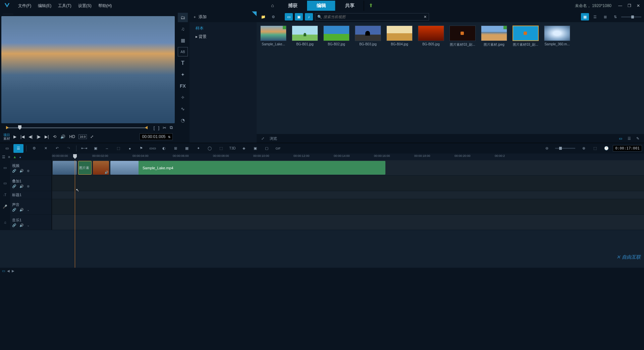 The height and width of the screenshot is (350, 644). I want to click on library-item: Sample_360.m..., so click(557, 36).